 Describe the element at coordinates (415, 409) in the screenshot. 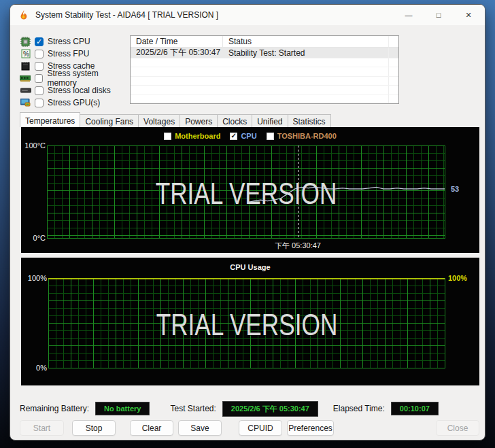

I see `elapsed-time-value: 00:10:07` at that location.